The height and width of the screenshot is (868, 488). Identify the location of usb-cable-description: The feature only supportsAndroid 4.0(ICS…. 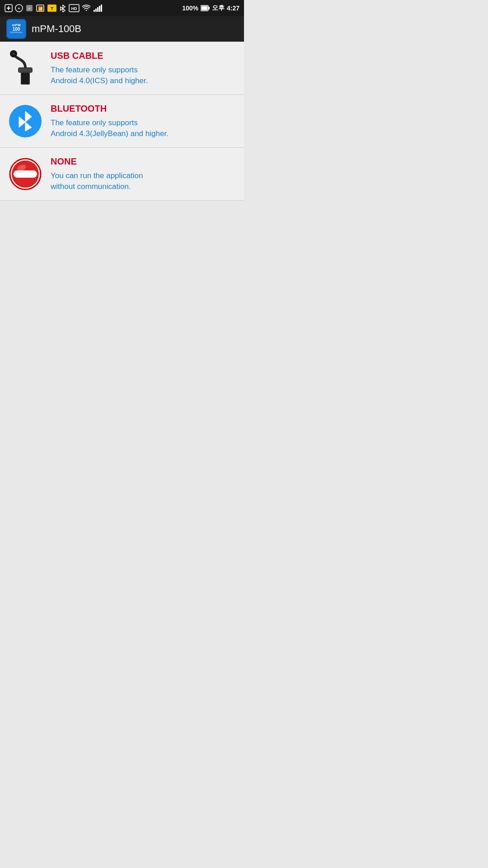
(144, 75).